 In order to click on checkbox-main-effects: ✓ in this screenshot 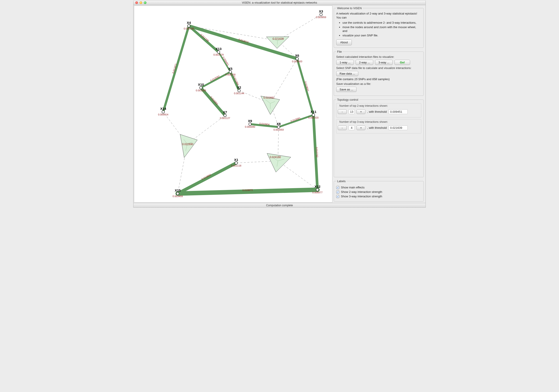, I will do `click(338, 187)`.